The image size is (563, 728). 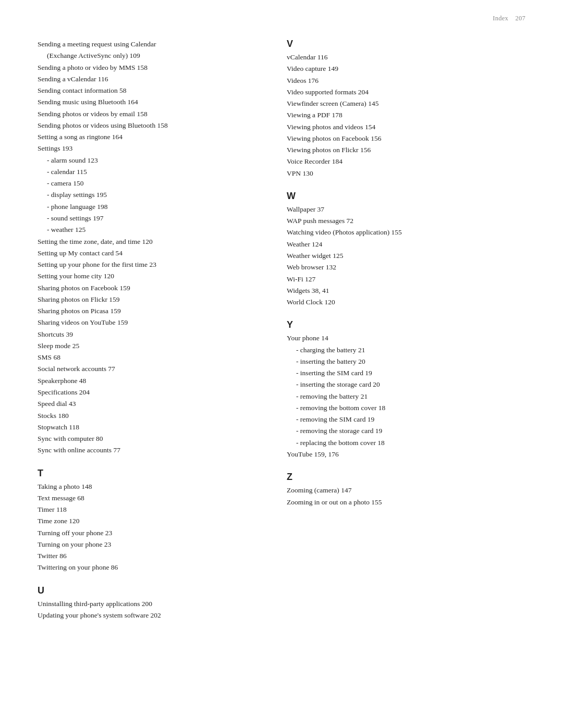 I want to click on list-item: Sending contact information 58, so click(x=150, y=91).